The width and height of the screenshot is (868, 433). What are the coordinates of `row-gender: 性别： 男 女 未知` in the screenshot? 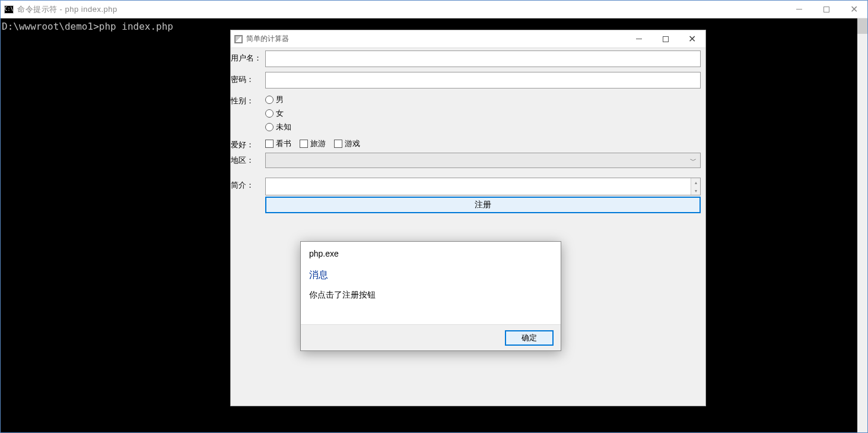 It's located at (468, 113).